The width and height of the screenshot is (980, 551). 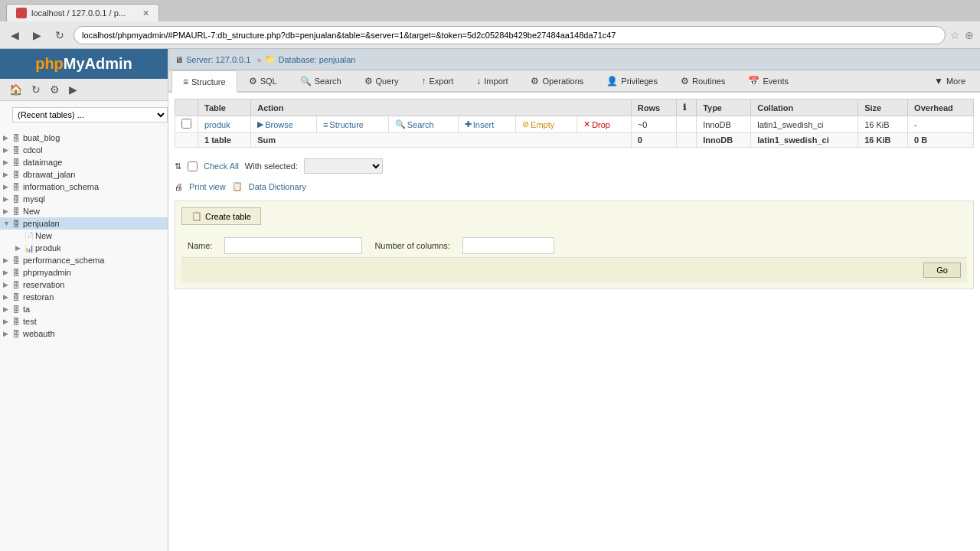 What do you see at coordinates (949, 81) in the screenshot?
I see `tab-more: ▼ More` at bounding box center [949, 81].